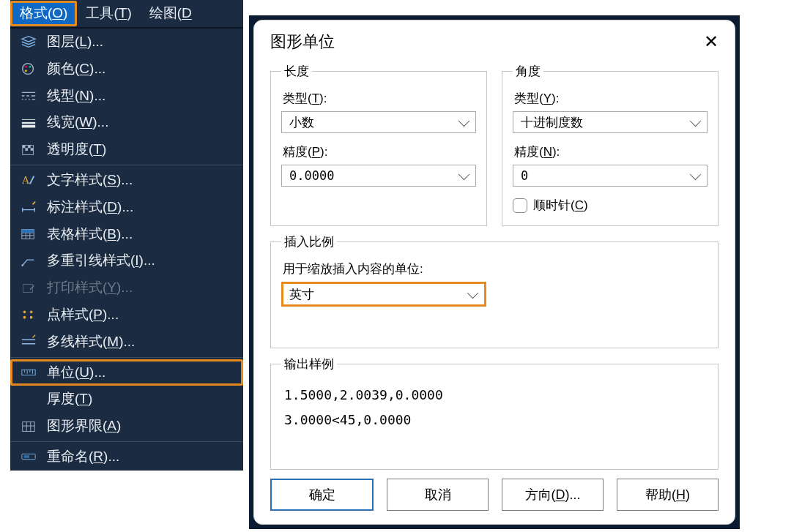  What do you see at coordinates (127, 180) in the screenshot?
I see `menuitem-textstyle: A 文字样式(S)...` at bounding box center [127, 180].